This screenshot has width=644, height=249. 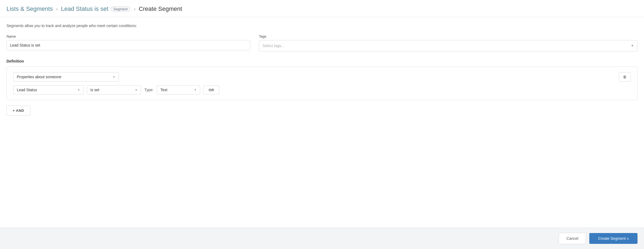 What do you see at coordinates (322, 9) in the screenshot?
I see `breadcrumb: Lists & Segments › Lead Status is set Se…` at bounding box center [322, 9].